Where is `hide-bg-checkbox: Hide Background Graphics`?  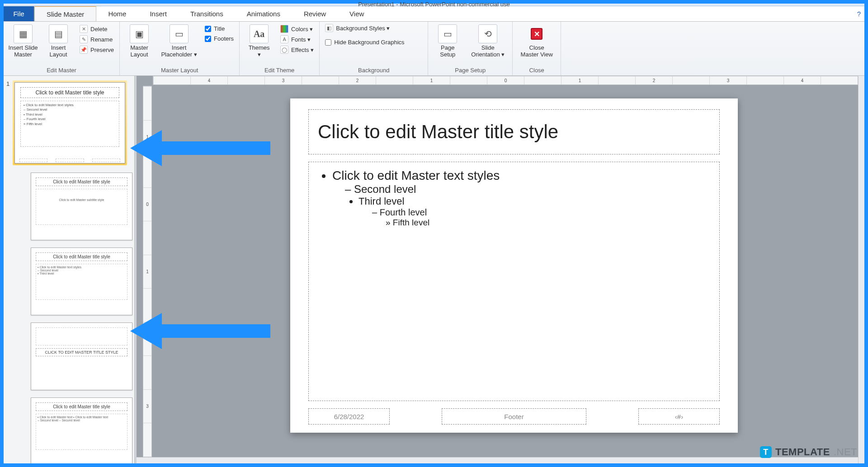
hide-bg-checkbox: Hide Background Graphics is located at coordinates (364, 42).